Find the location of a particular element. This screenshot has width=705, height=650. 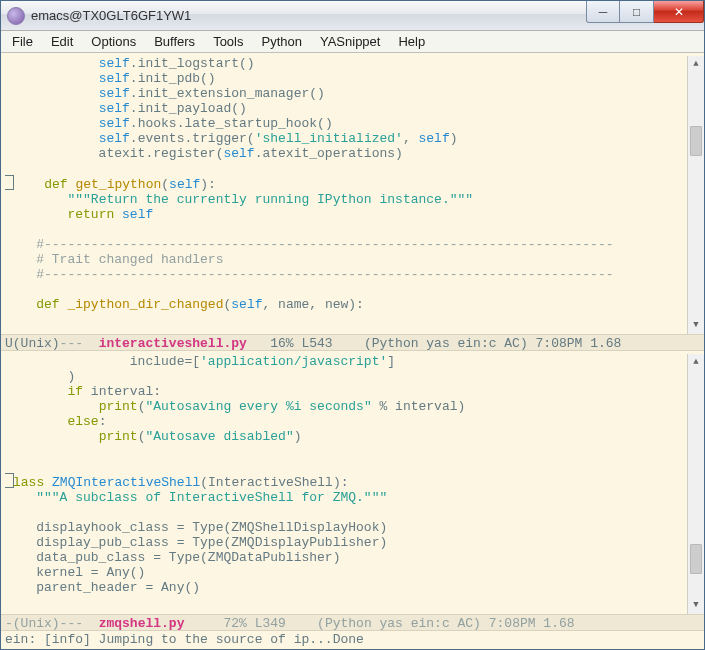

scroll-thumb-top is located at coordinates (696, 141).